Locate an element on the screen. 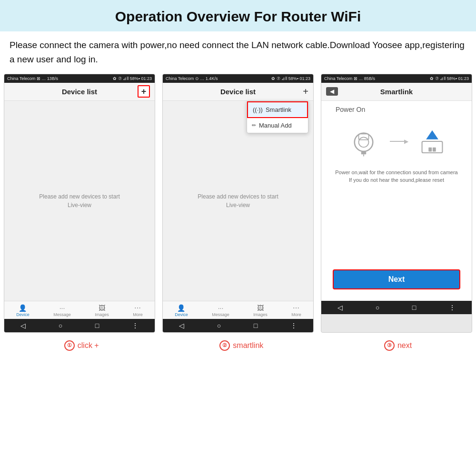 The height and width of the screenshot is (476, 476). system-nav-3: ◁ ○ □ ⋮ is located at coordinates (397, 307).